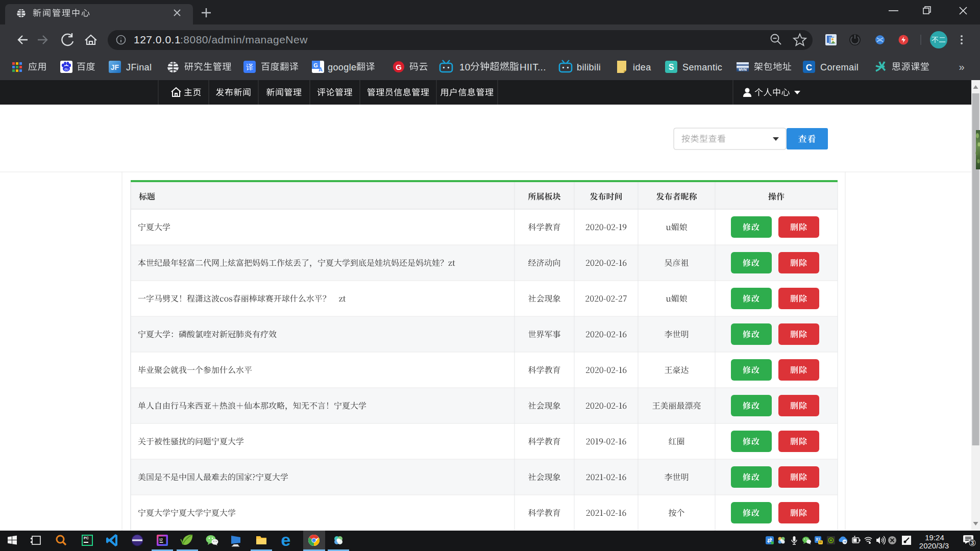  What do you see at coordinates (702, 67) in the screenshot?
I see `svg-text: Semantic` at bounding box center [702, 67].